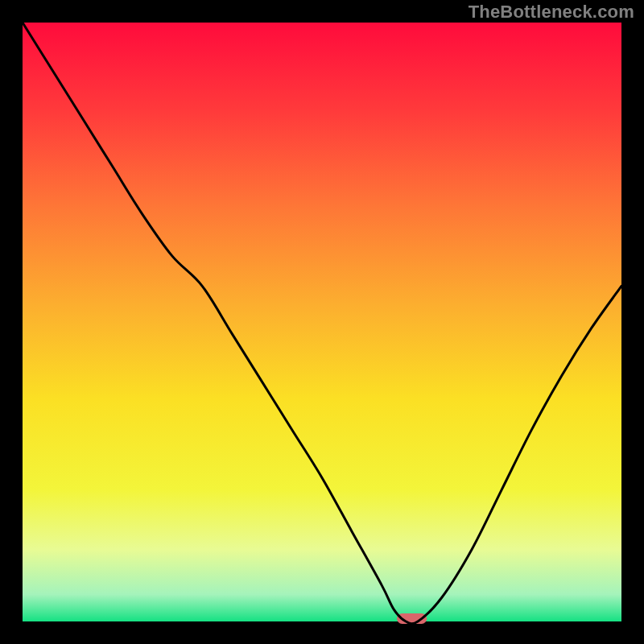 The image size is (644, 644). What do you see at coordinates (551, 12) in the screenshot?
I see `watermark-label: TheBottleneck.com` at bounding box center [551, 12].